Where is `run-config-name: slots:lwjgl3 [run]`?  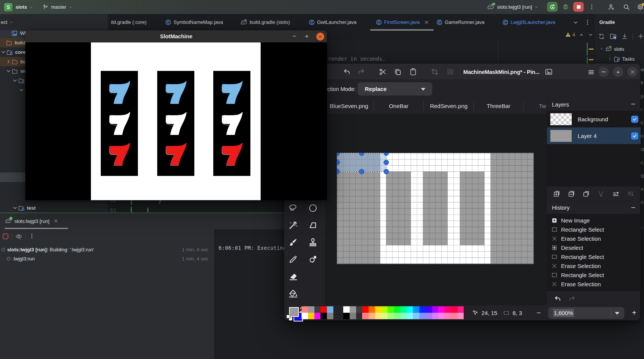 run-config-name: slots:lwjgl3 [run] is located at coordinates (514, 7).